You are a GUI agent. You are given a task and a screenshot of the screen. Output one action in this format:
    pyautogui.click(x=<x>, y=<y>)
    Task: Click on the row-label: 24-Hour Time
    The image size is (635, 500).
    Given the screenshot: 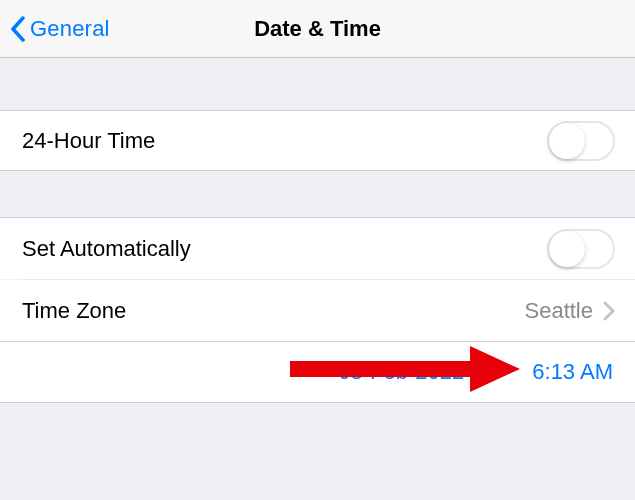 What is the action you would take?
    pyautogui.click(x=88, y=141)
    